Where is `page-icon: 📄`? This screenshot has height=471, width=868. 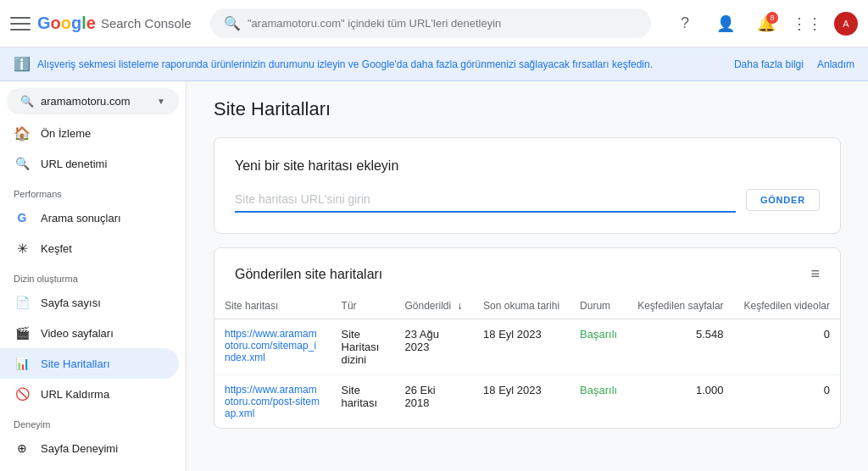 page-icon: 📄 is located at coordinates (22, 302).